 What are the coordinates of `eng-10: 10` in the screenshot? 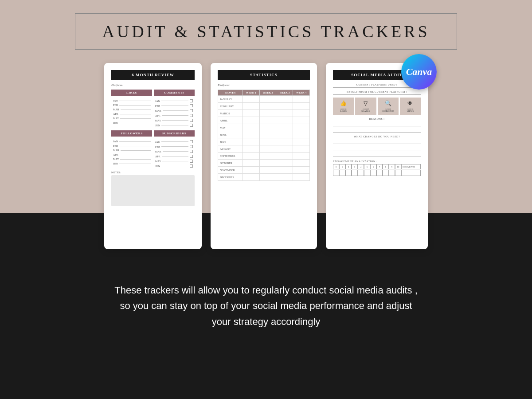 It's located at (398, 167).